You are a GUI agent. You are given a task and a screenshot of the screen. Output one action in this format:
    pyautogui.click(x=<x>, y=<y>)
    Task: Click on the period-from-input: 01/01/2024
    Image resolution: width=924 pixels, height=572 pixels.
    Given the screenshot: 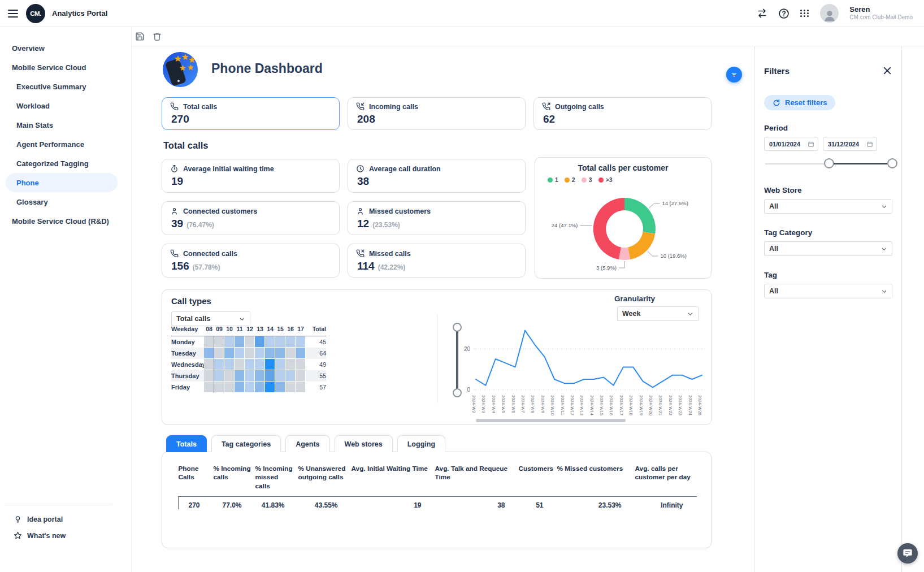 What is the action you would take?
    pyautogui.click(x=791, y=144)
    